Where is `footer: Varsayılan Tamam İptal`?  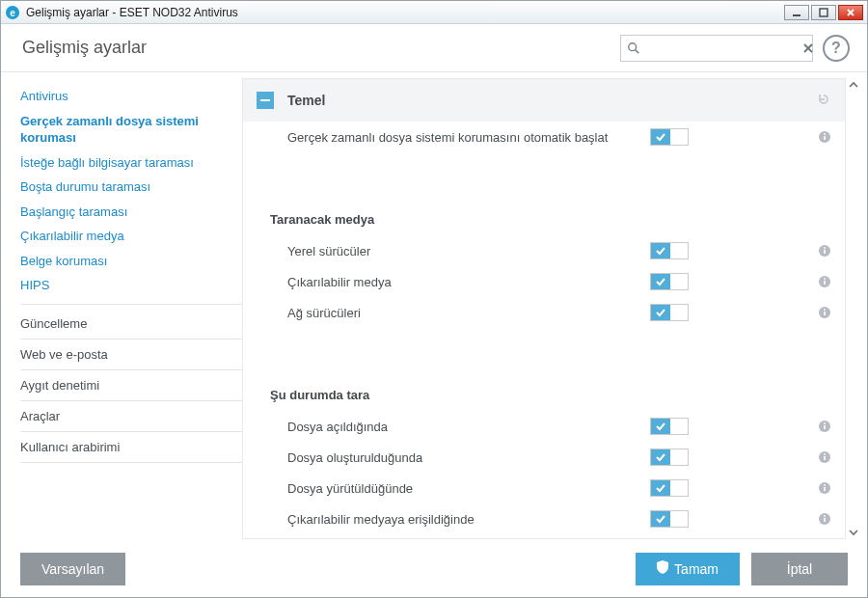
footer: Varsayılan Tamam İptal is located at coordinates (434, 568).